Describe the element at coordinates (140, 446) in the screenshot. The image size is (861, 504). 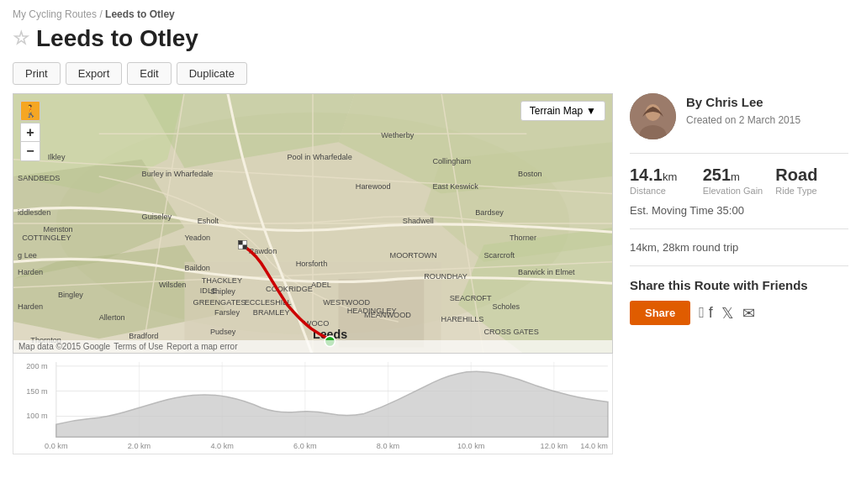
I see `svg-text: 2.0 km` at that location.